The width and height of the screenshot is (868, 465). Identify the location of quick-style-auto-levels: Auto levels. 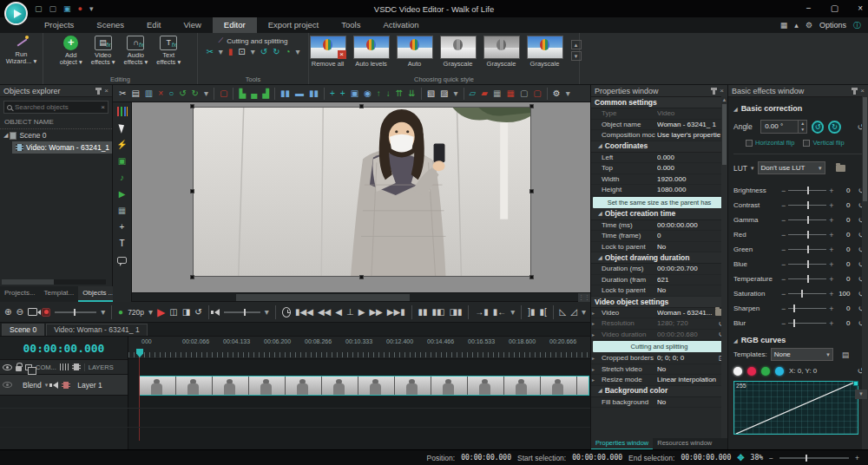
(372, 52).